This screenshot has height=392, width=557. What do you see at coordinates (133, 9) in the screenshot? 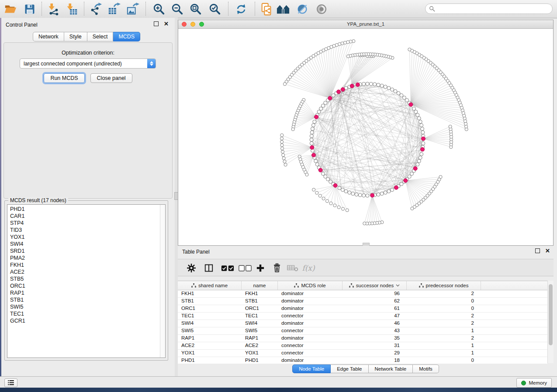
I see `export-image-icon` at bounding box center [133, 9].